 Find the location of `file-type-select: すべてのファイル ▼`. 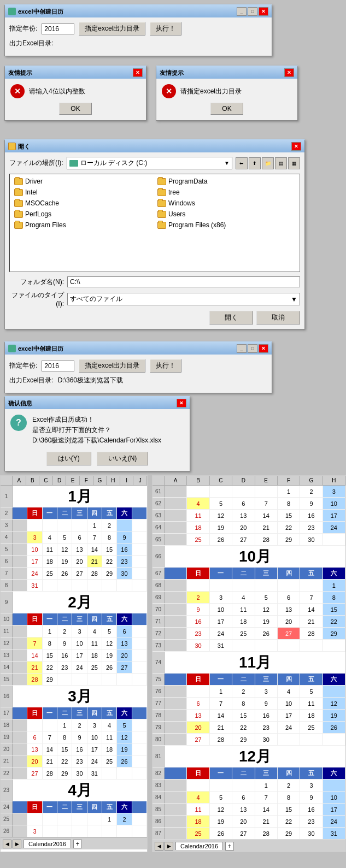

file-type-select: すべてのファイル ▼ is located at coordinates (184, 299).